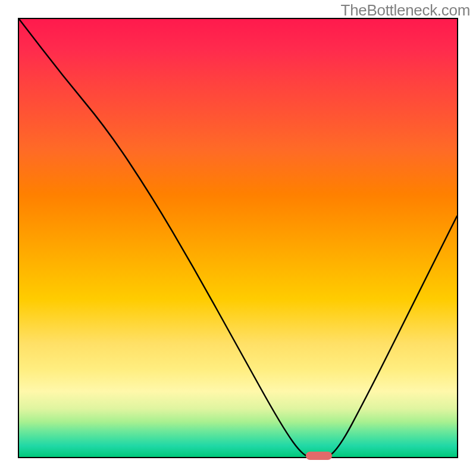  Describe the element at coordinates (319, 456) in the screenshot. I see `min-marker` at that location.